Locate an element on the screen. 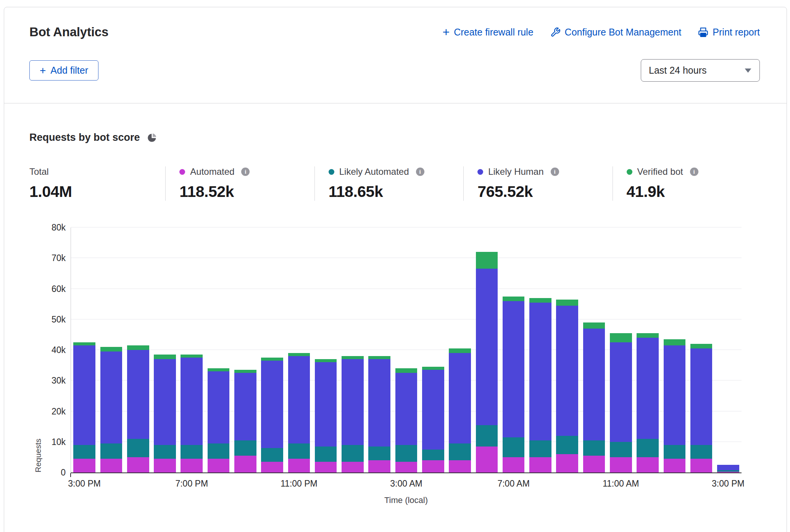 The width and height of the screenshot is (790, 532). print-report-link: Print report is located at coordinates (729, 32).